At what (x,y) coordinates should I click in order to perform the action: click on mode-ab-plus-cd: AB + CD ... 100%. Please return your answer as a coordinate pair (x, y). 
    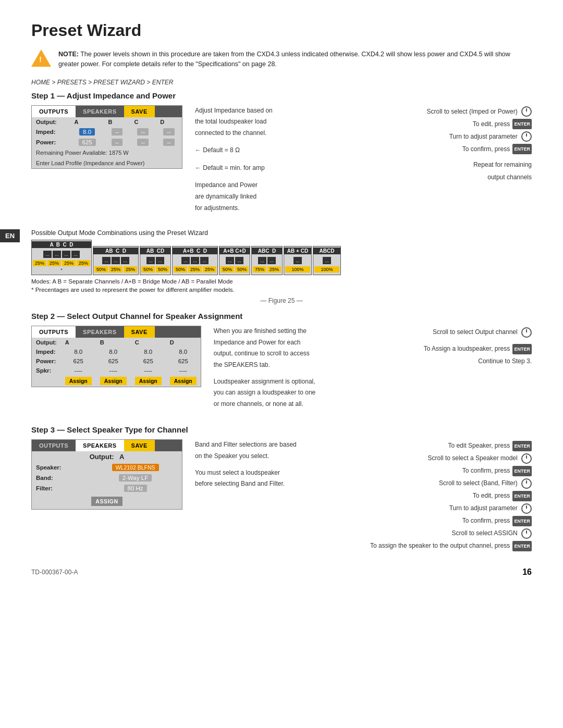
    Looking at the image, I should click on (298, 261).